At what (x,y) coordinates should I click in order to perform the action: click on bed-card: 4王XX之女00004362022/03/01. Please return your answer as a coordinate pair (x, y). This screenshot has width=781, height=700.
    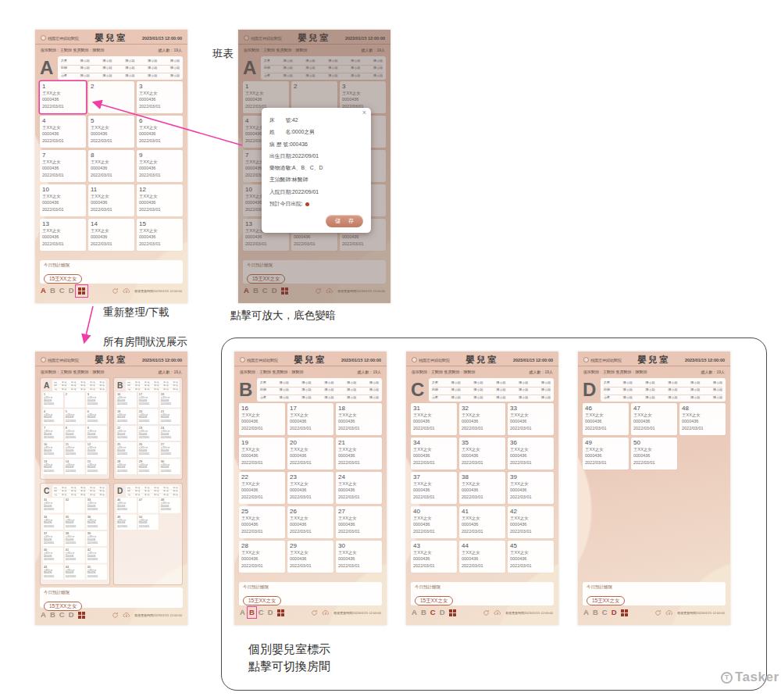
    Looking at the image, I should click on (62, 131).